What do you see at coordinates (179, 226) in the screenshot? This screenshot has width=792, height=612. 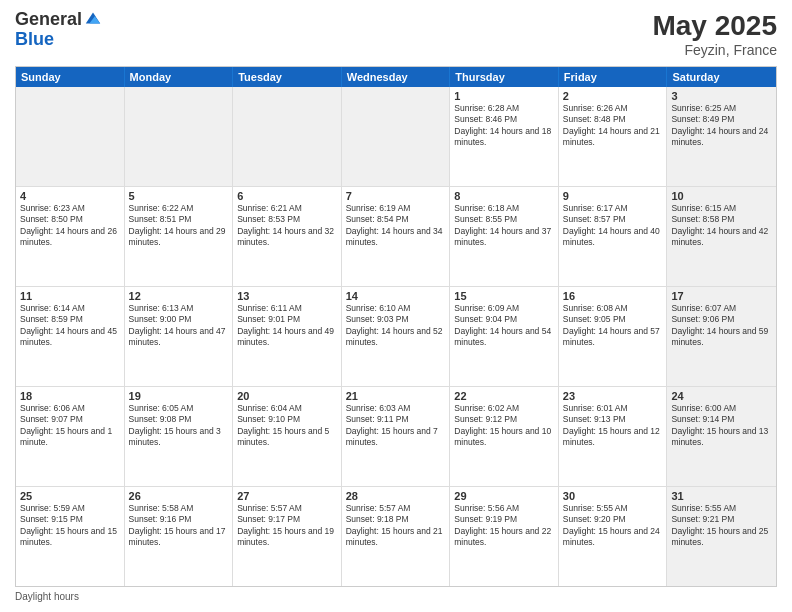 I see `cell-info: Sunrise: 6:22 AM Sunset: 8:51 PM Dayligh…` at bounding box center [179, 226].